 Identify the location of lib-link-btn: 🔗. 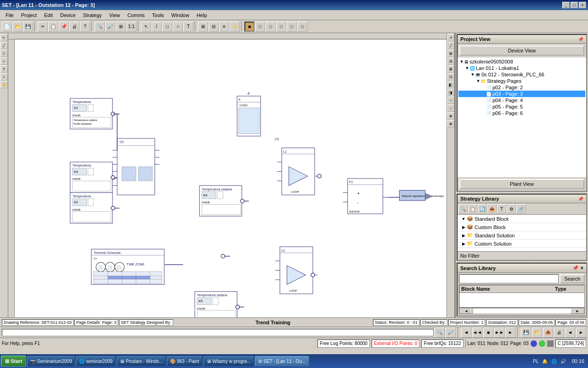
(521, 209).